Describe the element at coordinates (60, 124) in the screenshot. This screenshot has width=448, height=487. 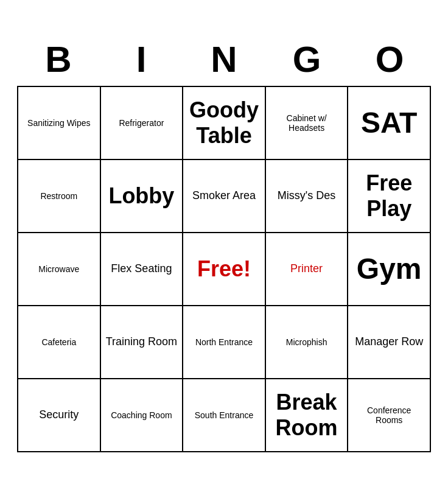
I see `cell-r0-c0: Sanitizing Wipes` at that location.